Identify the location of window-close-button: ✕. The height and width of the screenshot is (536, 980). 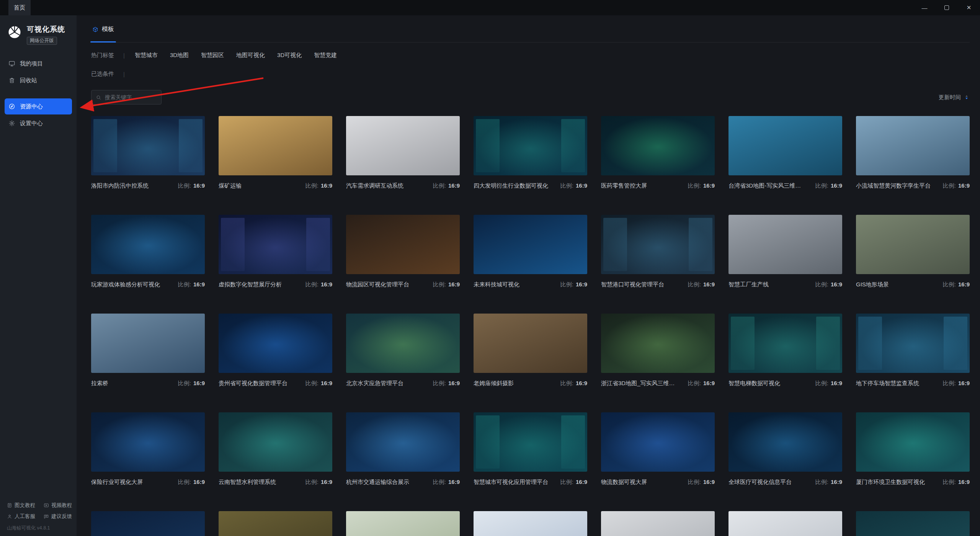
(969, 8).